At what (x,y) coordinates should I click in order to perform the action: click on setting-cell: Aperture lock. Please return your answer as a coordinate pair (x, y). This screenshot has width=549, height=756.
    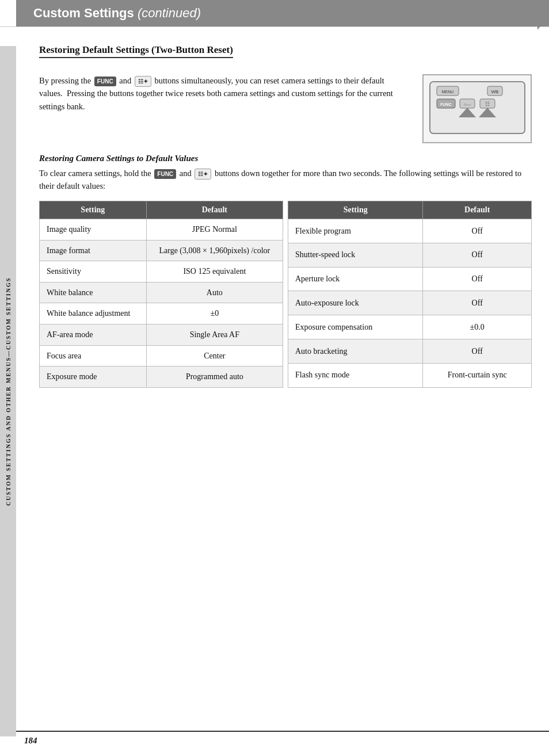
    Looking at the image, I should click on (356, 279).